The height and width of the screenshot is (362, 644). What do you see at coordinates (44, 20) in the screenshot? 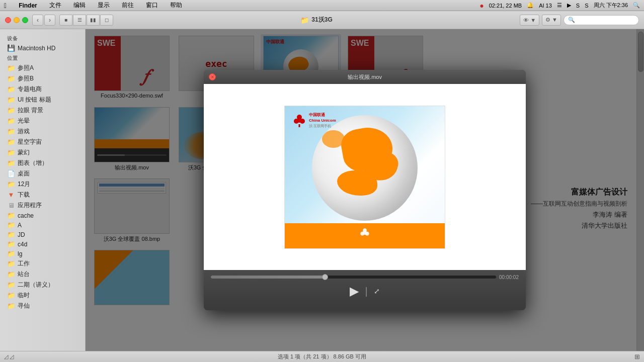
I see `nav-buttons: ‹ ›` at bounding box center [44, 20].